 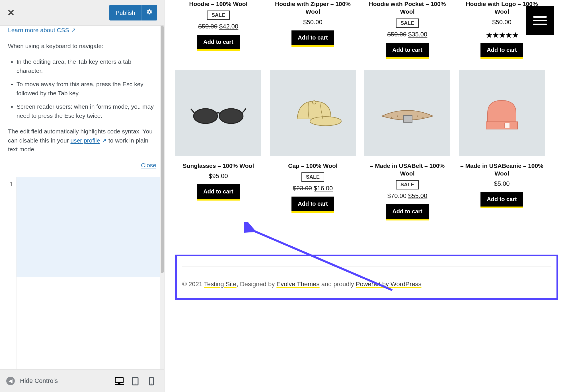 I want to click on list-item: Screen reader users: when in forms mode,…, so click(x=87, y=111).